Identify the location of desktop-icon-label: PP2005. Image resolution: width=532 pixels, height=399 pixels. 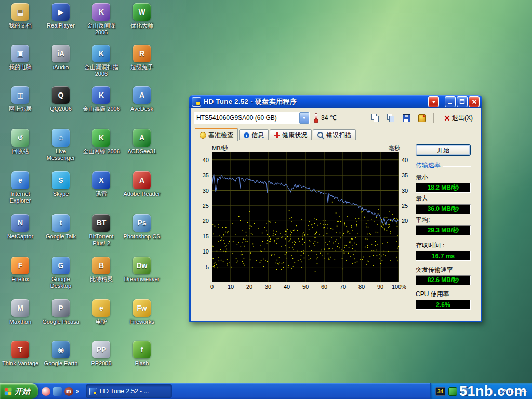
(101, 364).